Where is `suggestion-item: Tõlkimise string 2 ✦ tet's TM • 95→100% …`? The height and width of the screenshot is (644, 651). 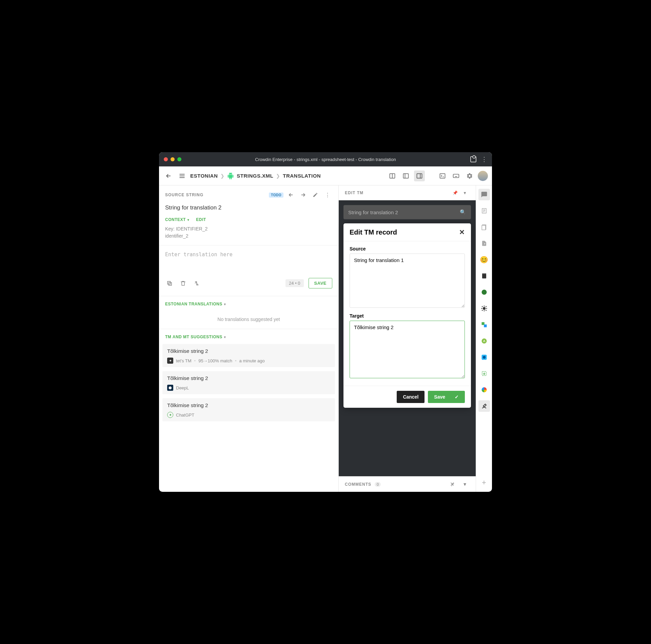 suggestion-item: Tõlkimise string 2 ✦ tet's TM • 95→100% … is located at coordinates (249, 356).